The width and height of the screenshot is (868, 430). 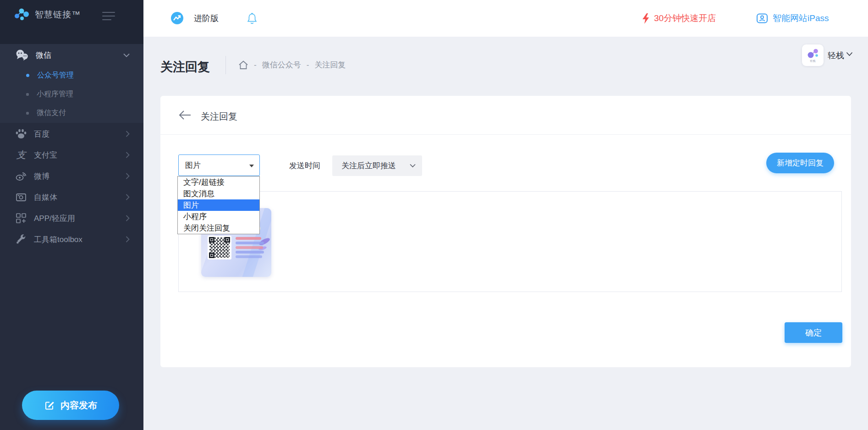 What do you see at coordinates (177, 18) in the screenshot?
I see `upgrade-trend-icon` at bounding box center [177, 18].